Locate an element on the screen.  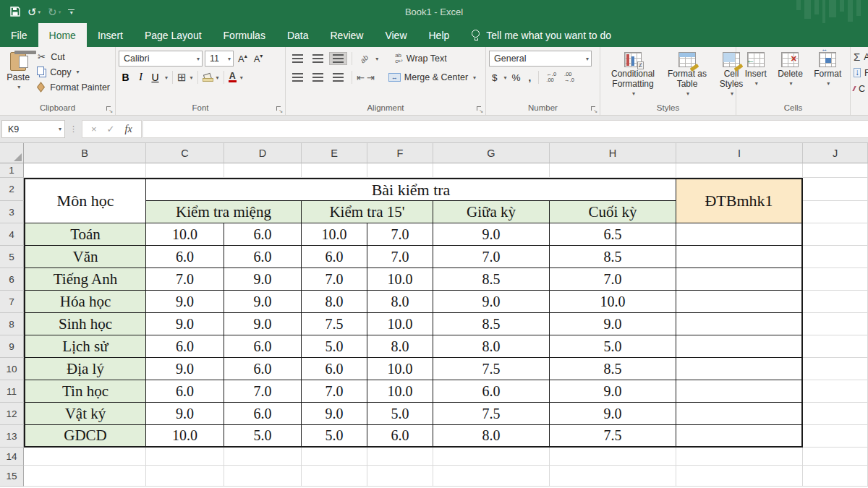
cell-G4-score: 9.0 is located at coordinates (492, 234).